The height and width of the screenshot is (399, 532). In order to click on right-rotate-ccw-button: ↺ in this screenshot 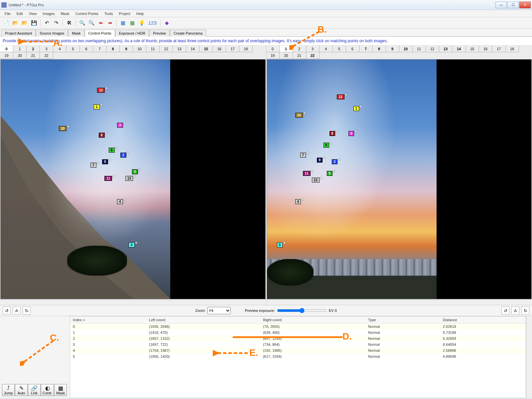, I will do `click(505, 311)`.